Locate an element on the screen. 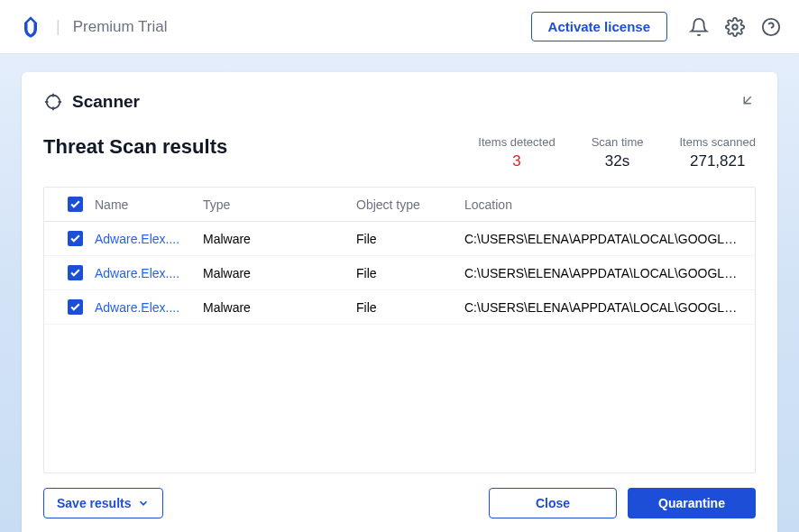  top-bar: | Premium Trial Activate license is located at coordinates (400, 27).